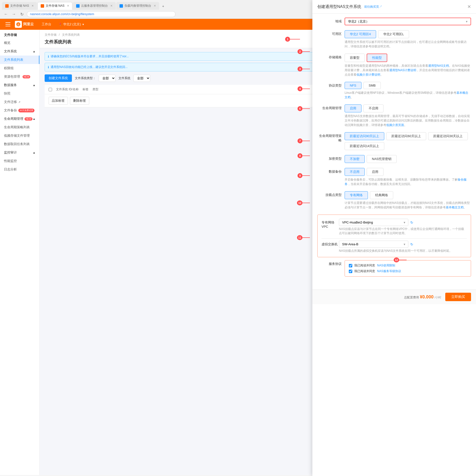  Describe the element at coordinates (355, 159) in the screenshot. I see `encryption-none-option: 不加密` at that location.